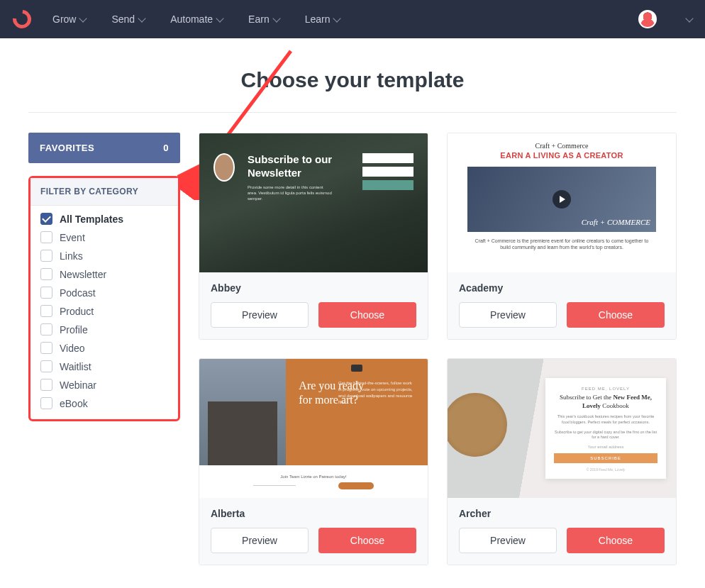  What do you see at coordinates (606, 458) in the screenshot?
I see `thumb-subscribe: SUBSCRIBE` at bounding box center [606, 458].